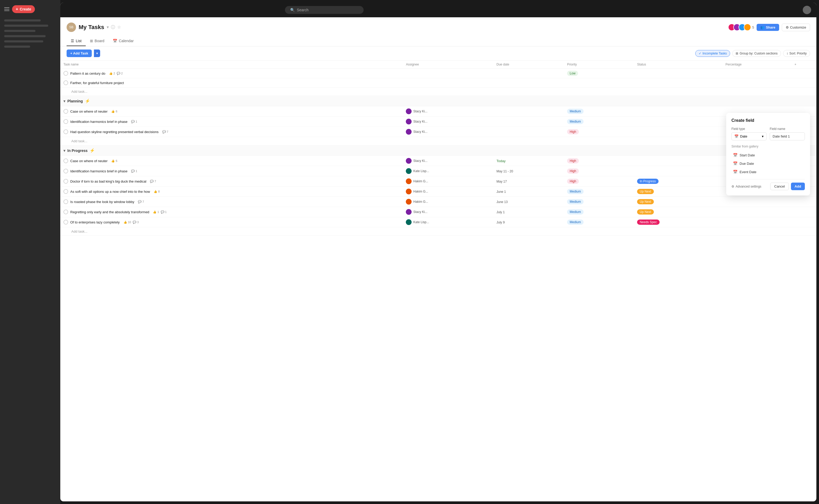  I want to click on group-by-filter: ⊞ Group by: Custom sections, so click(757, 53).